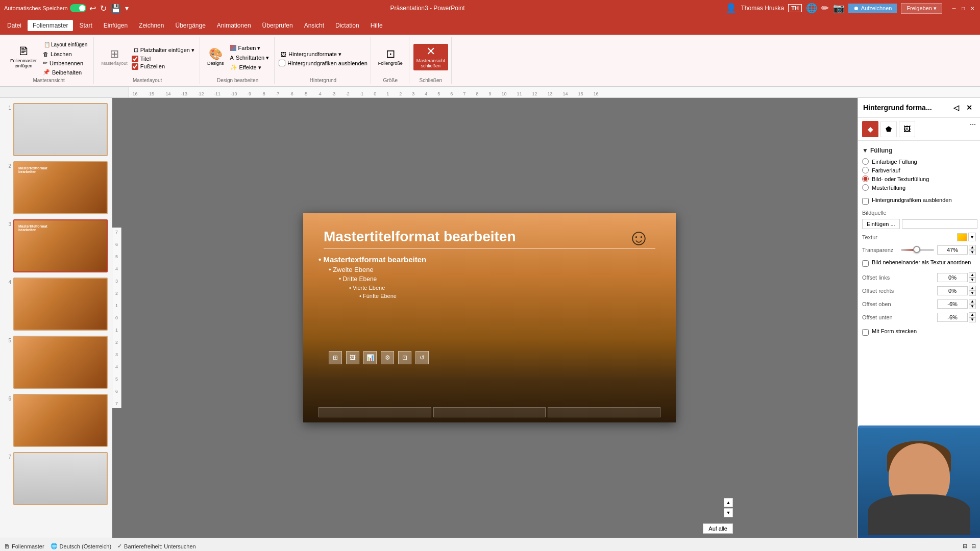 Image resolution: width=980 pixels, height=551 pixels. I want to click on view-grid-btn: ⊟, so click(974, 546).